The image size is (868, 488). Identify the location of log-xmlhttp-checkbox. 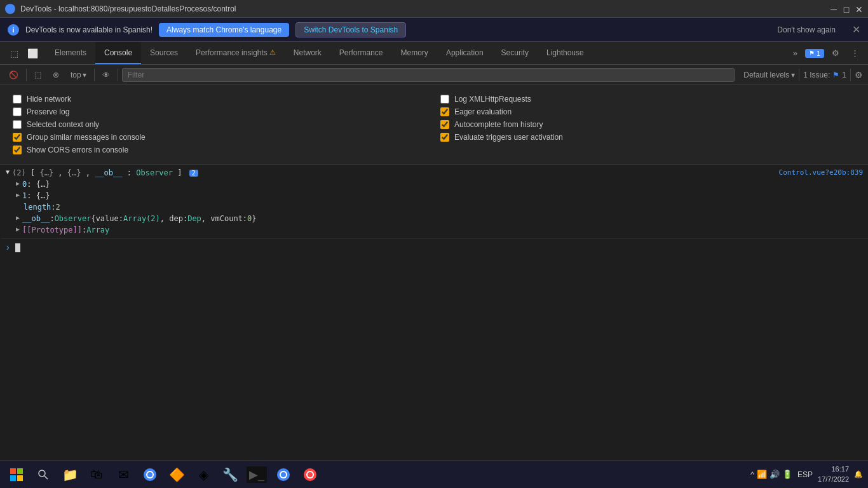
(445, 99).